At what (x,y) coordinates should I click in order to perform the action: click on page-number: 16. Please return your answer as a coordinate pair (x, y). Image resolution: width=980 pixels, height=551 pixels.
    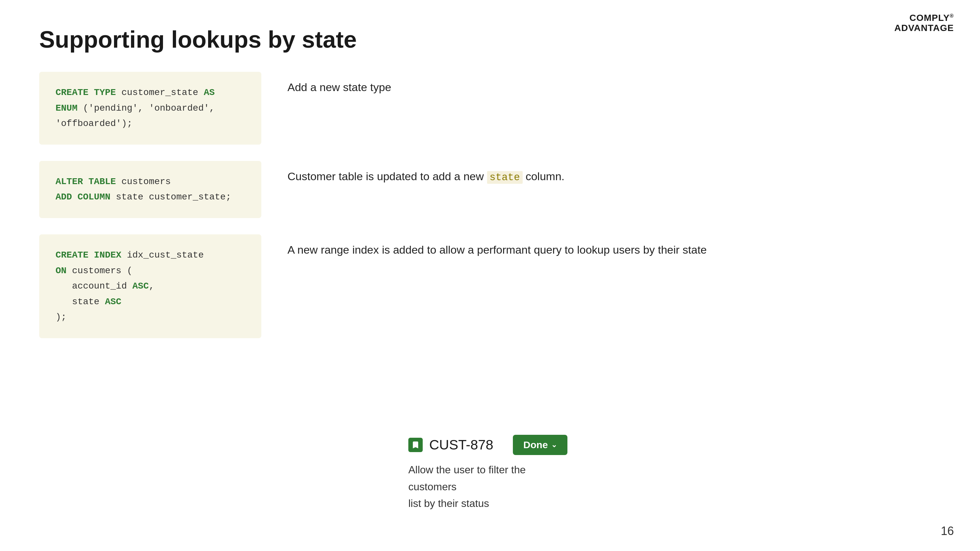
    Looking at the image, I should click on (947, 531).